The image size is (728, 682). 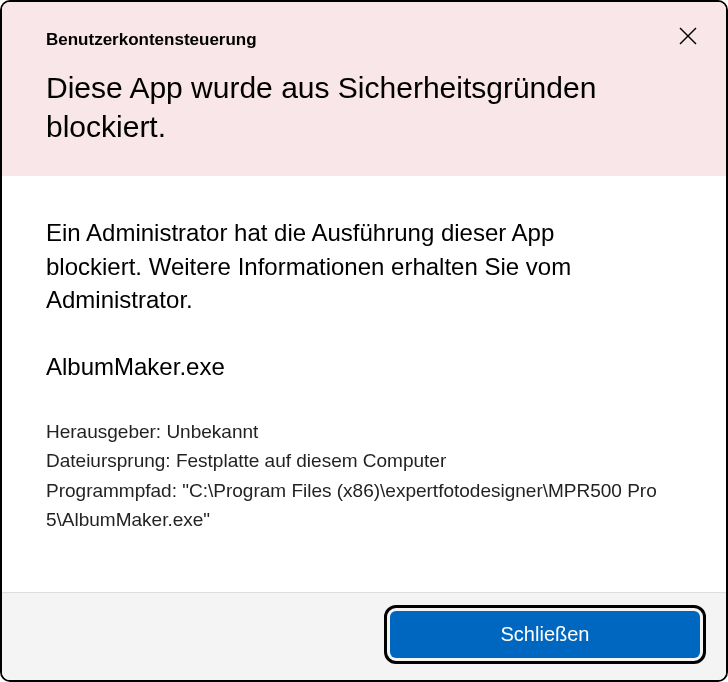 What do you see at coordinates (364, 40) in the screenshot?
I see `uac-label: Benutzerkontensteuerung` at bounding box center [364, 40].